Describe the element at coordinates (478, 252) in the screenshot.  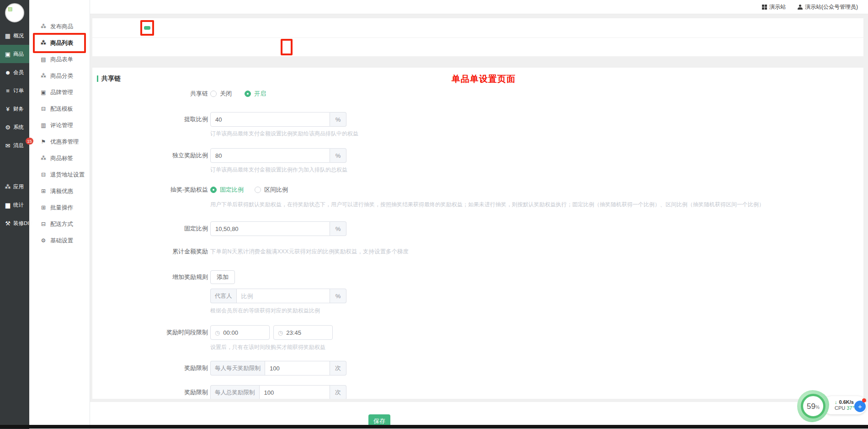
I see `field-cumulative-reward: 累计金额奖励 下单前N天累计消费金额满XXX元获得对应的比例奖励权益，支持设置多…` at that location.